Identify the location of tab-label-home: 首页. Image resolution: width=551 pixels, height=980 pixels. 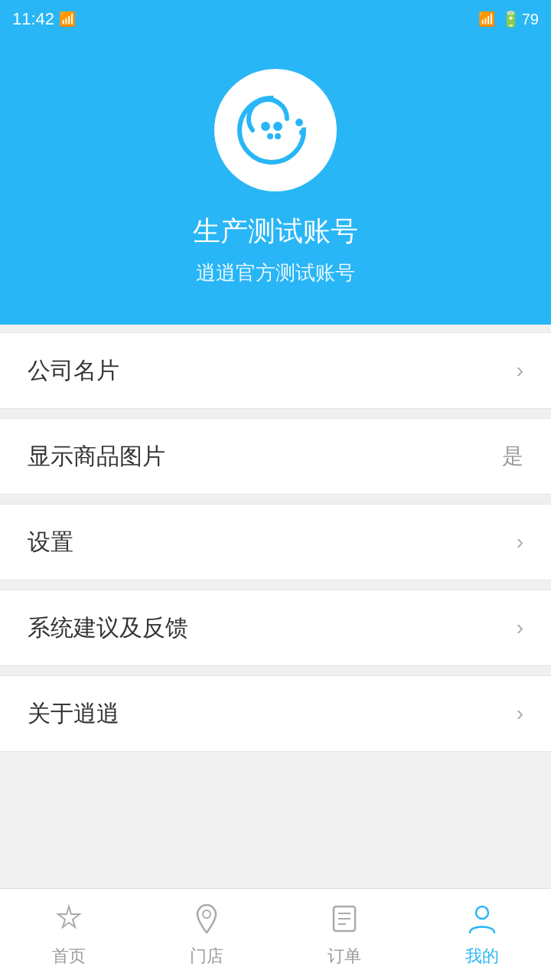
(69, 956).